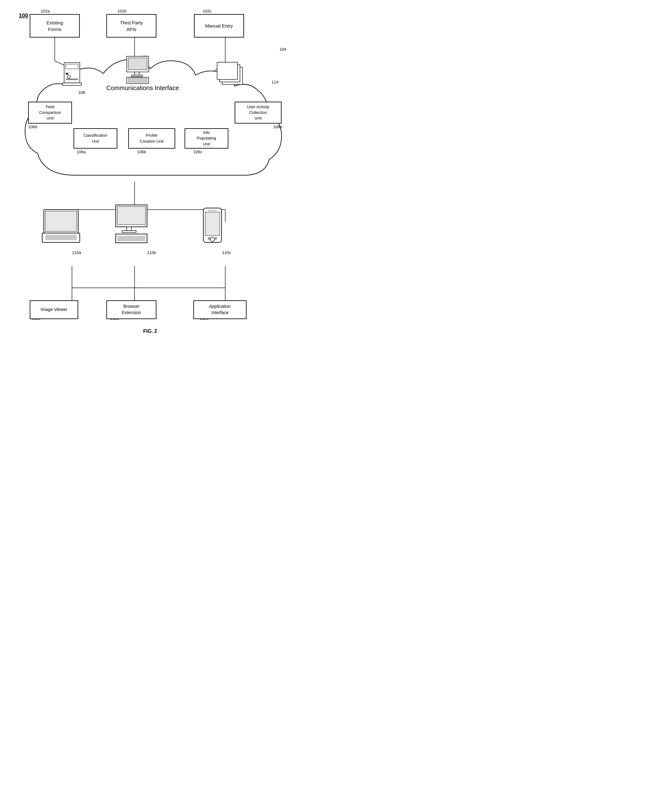  Describe the element at coordinates (45, 11) in the screenshot. I see `ref-102a: 102a` at that location.